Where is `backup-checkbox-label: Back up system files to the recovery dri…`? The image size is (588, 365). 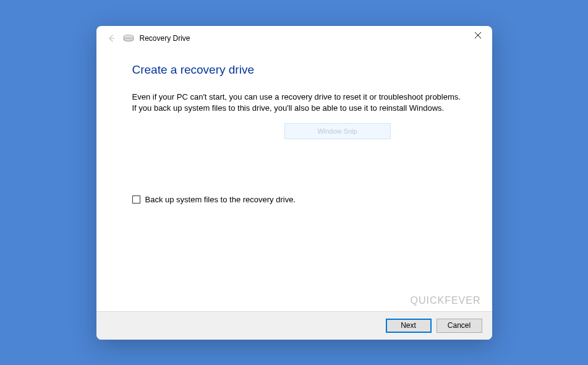
backup-checkbox-label: Back up system files to the recovery dri… is located at coordinates (220, 199).